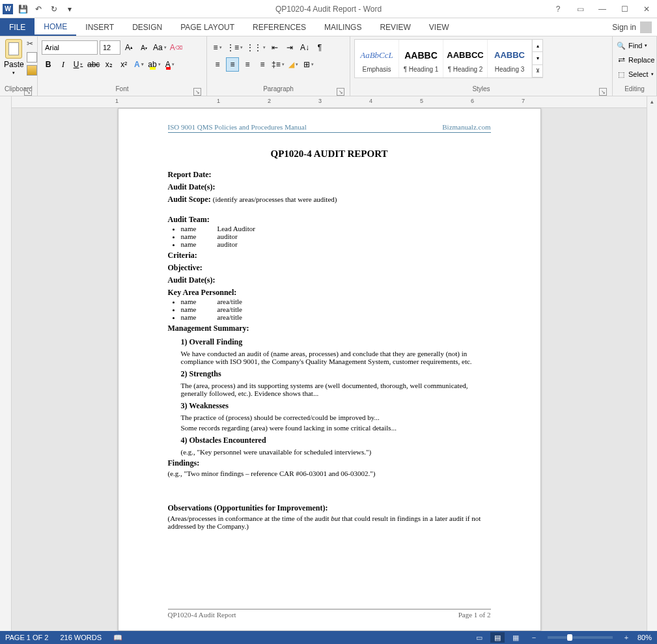 The image size is (657, 644). What do you see at coordinates (139, 64) in the screenshot?
I see `text-effects-button: A▾` at bounding box center [139, 64].